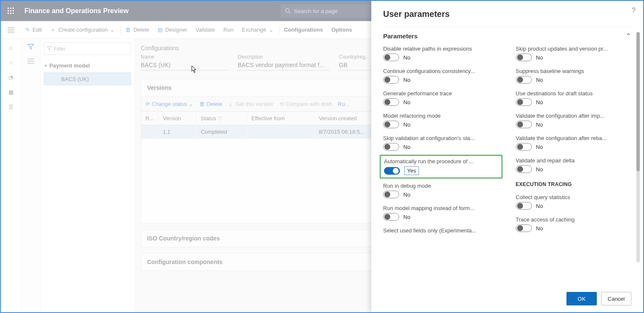 This screenshot has height=313, width=644. Describe the element at coordinates (574, 184) in the screenshot. I see `execution-tracing-subhead: EXECUTION TRACING` at that location.